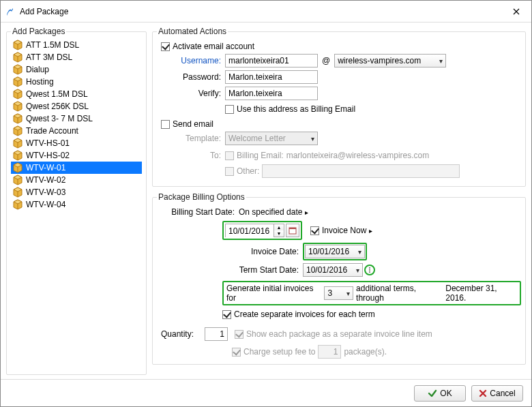  I want to click on to-label: To:, so click(197, 155).